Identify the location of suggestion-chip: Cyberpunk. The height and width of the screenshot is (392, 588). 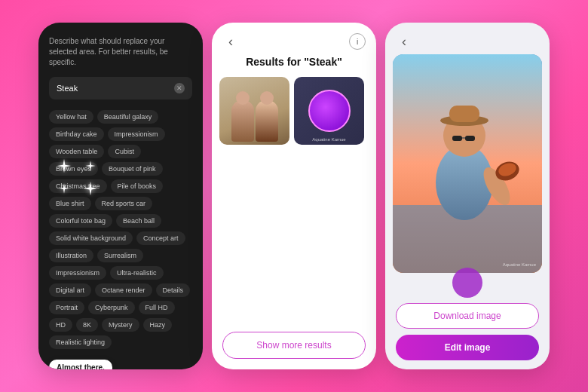
(112, 308).